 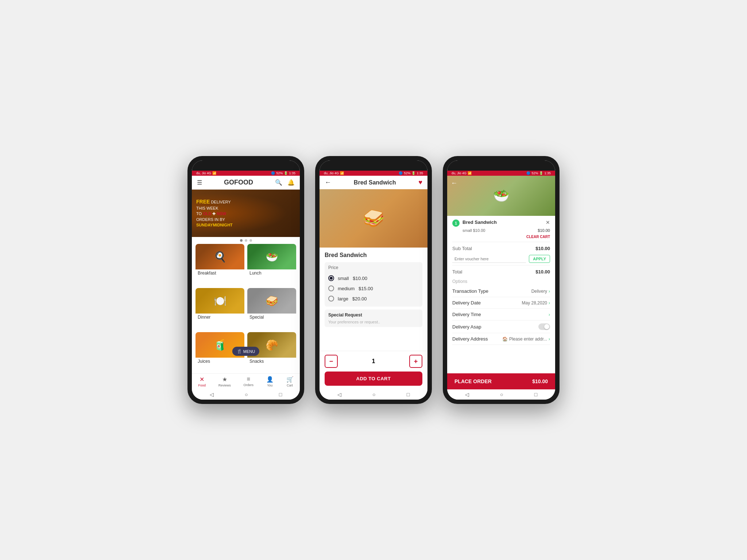 I want to click on delivery-date-row: Delivery Date May 28,2020 ›, so click(x=501, y=303).